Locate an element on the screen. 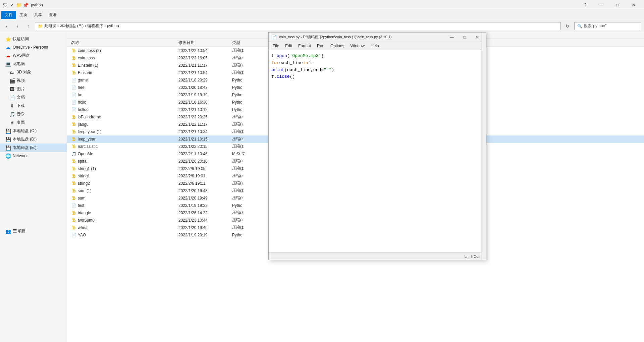 Image resolution: width=644 pixels, height=342 pixels. file-date: 2022/1/21 11:17 is located at coordinates (203, 65).